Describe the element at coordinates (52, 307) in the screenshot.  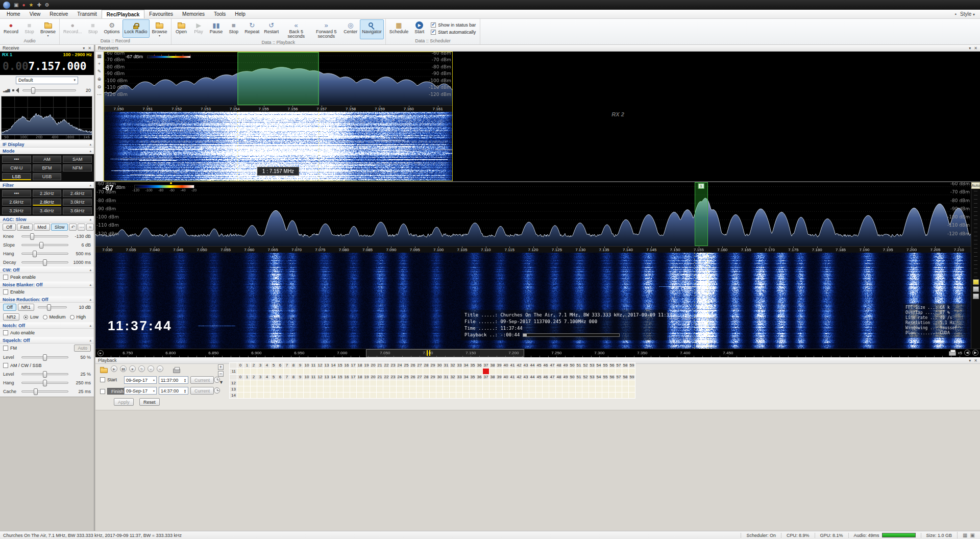
I see `nr-level-slider` at that location.